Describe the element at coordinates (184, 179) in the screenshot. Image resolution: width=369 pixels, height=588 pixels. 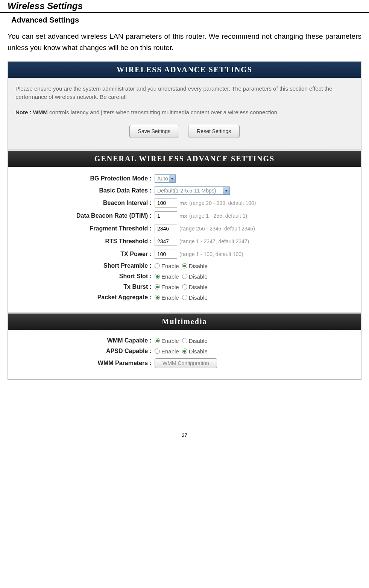
I see `bg-protection-row: BG Protection Mode : Auto` at that location.